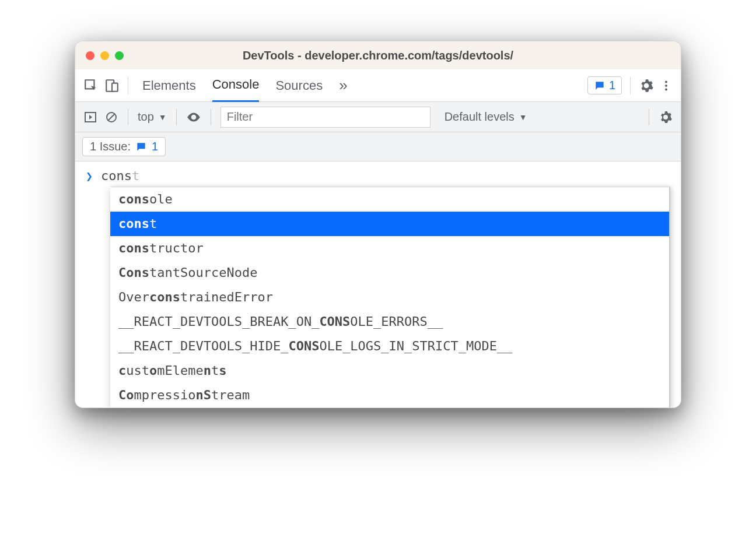  What do you see at coordinates (299, 86) in the screenshot?
I see `tab-label: Sources` at bounding box center [299, 86].